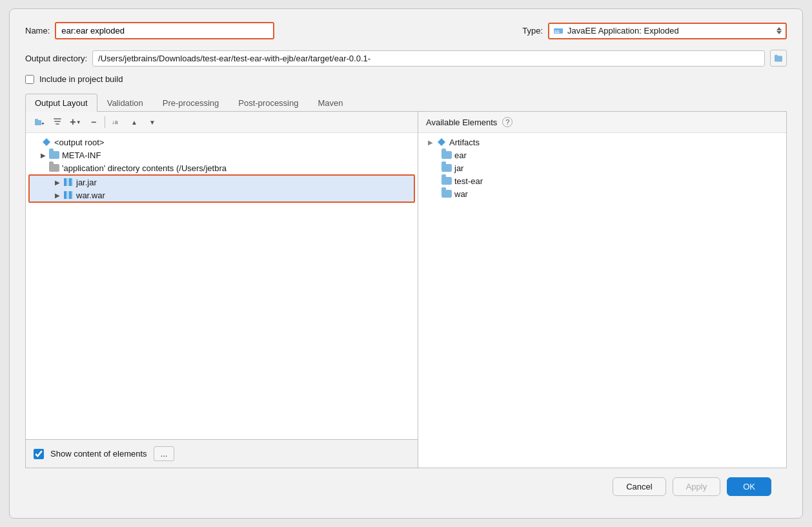 This screenshot has height=527, width=812. I want to click on folder-browse-icon, so click(778, 58).